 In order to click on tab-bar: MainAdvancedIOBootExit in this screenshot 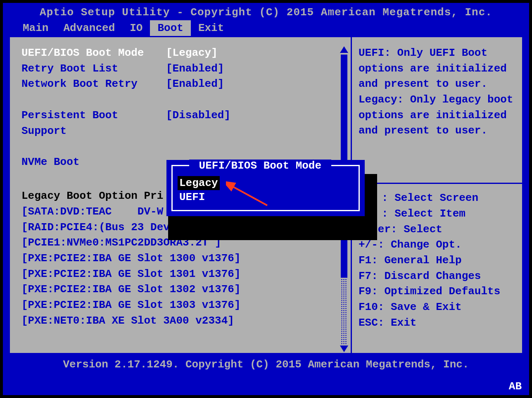, I will do `click(266, 28)`.